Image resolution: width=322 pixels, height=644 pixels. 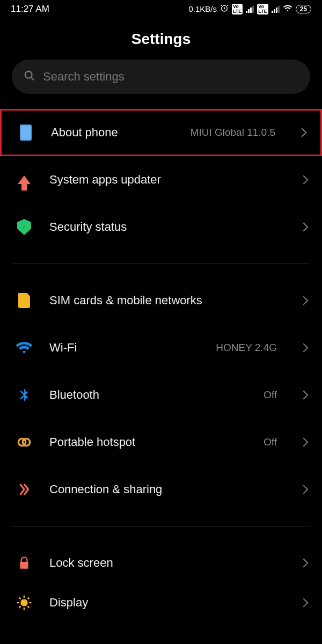 I want to click on phone-icon, so click(x=26, y=133).